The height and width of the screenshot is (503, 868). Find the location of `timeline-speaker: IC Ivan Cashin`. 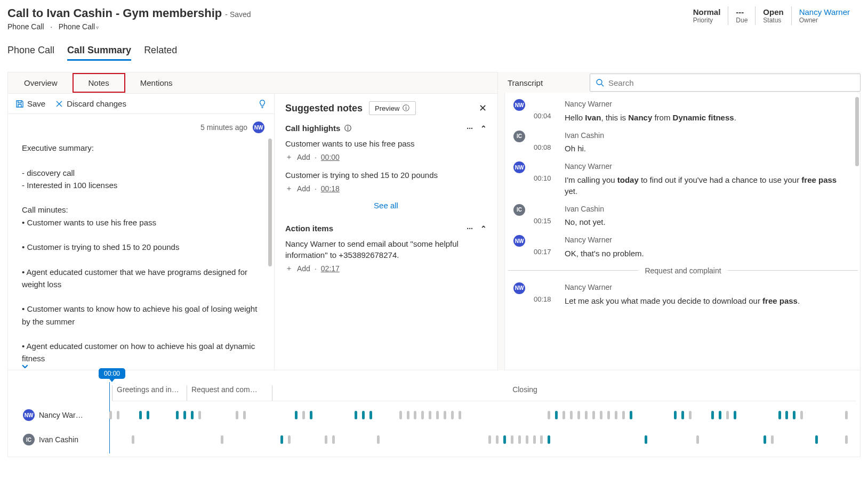

timeline-speaker: IC Ivan Cashin is located at coordinates (53, 440).